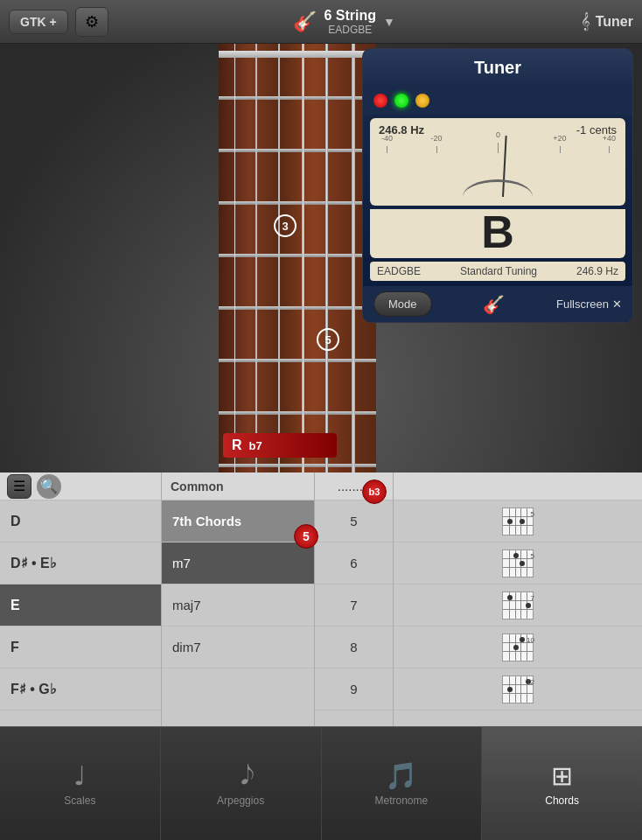  Describe the element at coordinates (518, 648) in the screenshot. I see `chord-diagram-4: 10` at that location.